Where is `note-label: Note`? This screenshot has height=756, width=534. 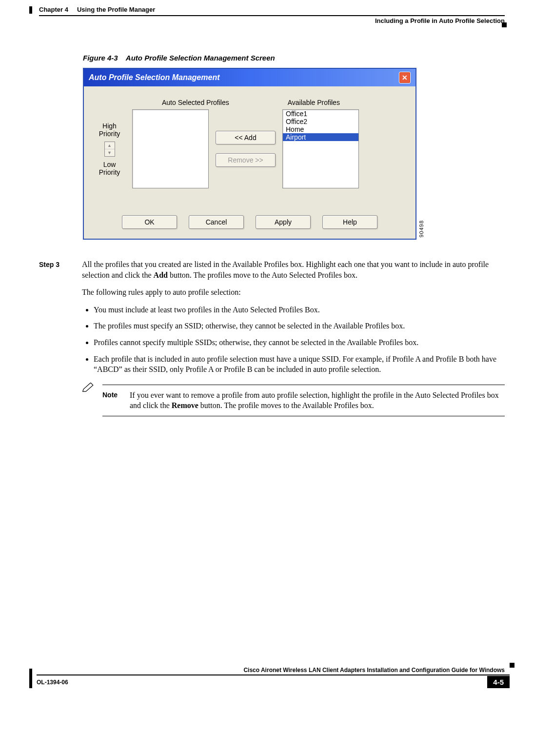
note-label: Note is located at coordinates (112, 400).